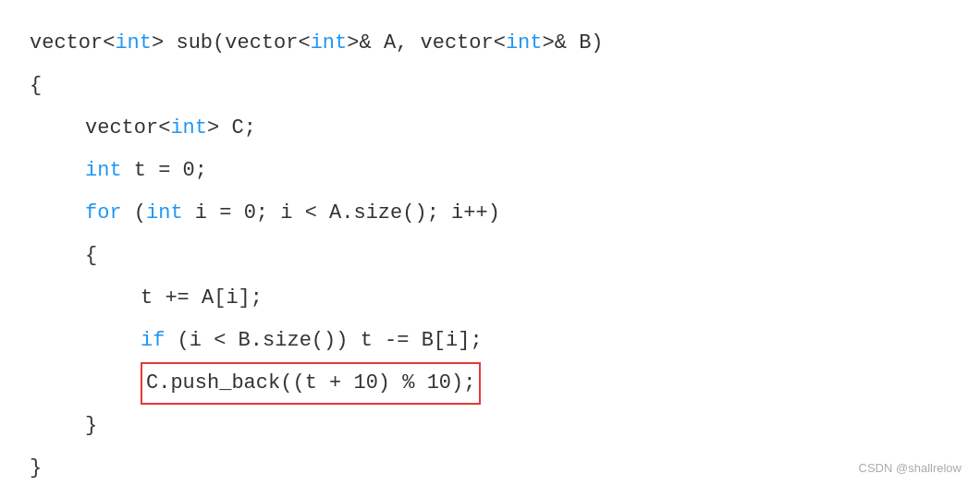  Describe the element at coordinates (202, 298) in the screenshot. I see `text-static: t += A[i];` at that location.